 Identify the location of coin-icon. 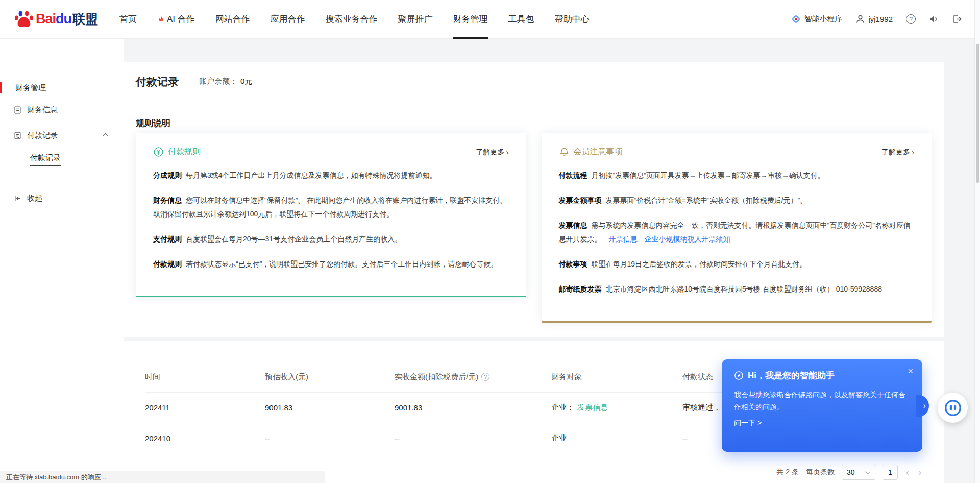
(158, 152).